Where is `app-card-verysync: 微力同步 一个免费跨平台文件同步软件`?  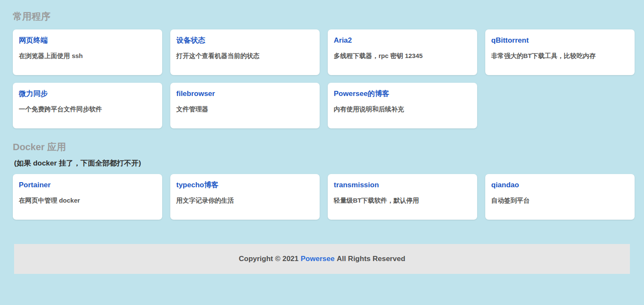 app-card-verysync: 微力同步 一个免费跨平台文件同步软件 is located at coordinates (87, 106).